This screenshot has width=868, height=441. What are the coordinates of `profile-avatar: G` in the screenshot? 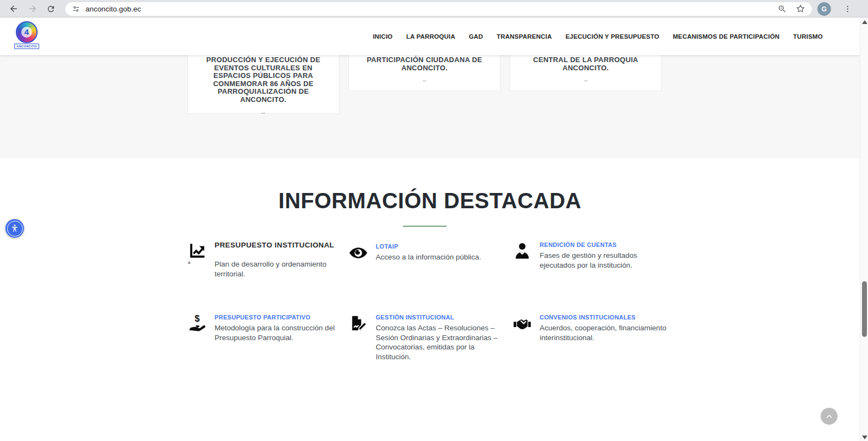 It's located at (824, 9).